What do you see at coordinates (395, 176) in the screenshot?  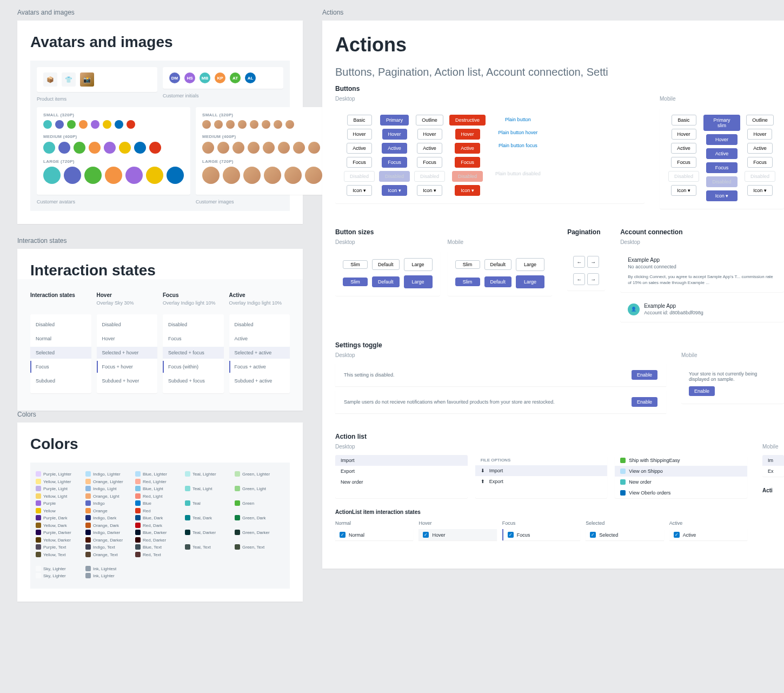 I see `primary-button: Disabled` at bounding box center [395, 176].